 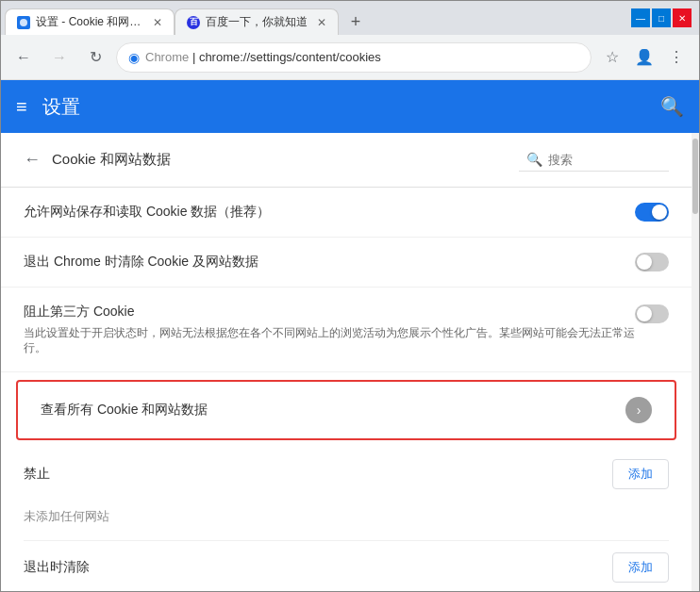 I want to click on tab-settings-close: ✕, so click(x=158, y=23).